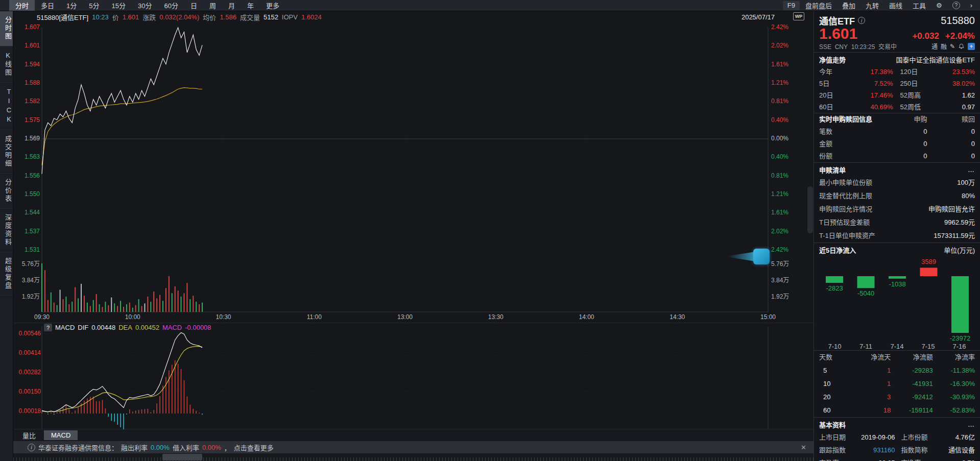  I want to click on tracking-index-link: 931160, so click(873, 450).